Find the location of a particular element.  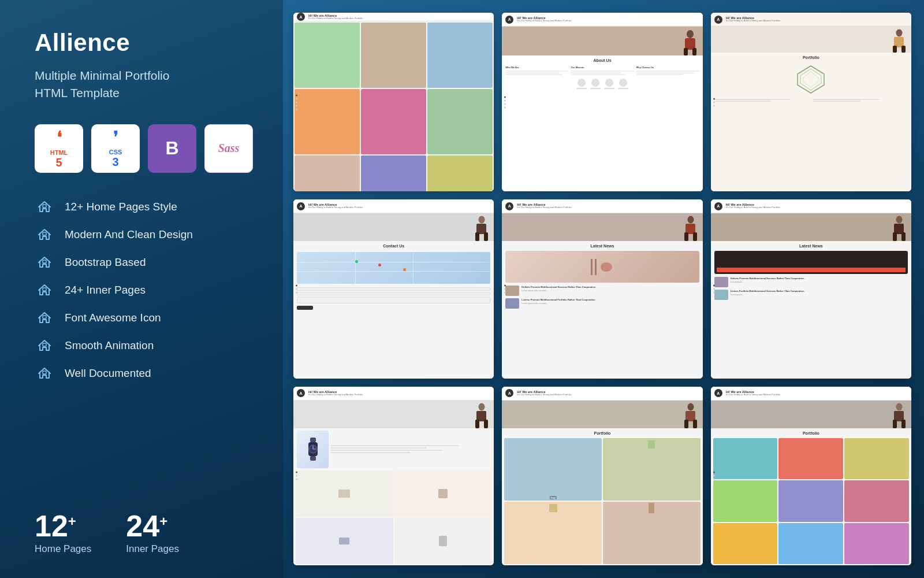

features-list: 12+ Home Pages Style Modern And Clean De… is located at coordinates (146, 290).